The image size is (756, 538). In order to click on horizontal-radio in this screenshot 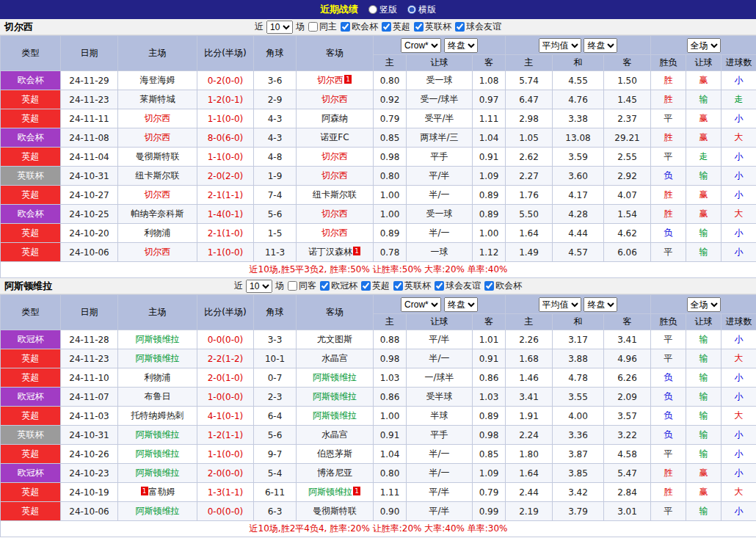, I will do `click(412, 10)`.